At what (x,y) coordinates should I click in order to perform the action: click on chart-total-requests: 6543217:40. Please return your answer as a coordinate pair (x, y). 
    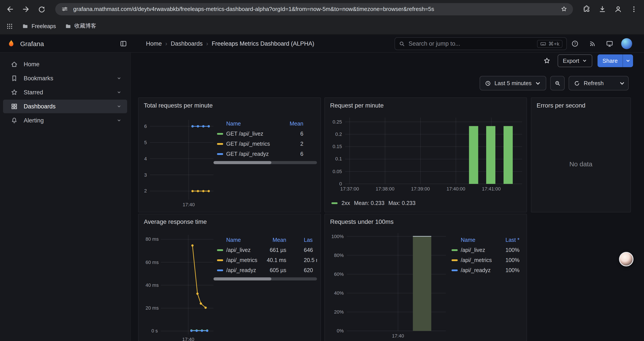
    Looking at the image, I should click on (178, 164).